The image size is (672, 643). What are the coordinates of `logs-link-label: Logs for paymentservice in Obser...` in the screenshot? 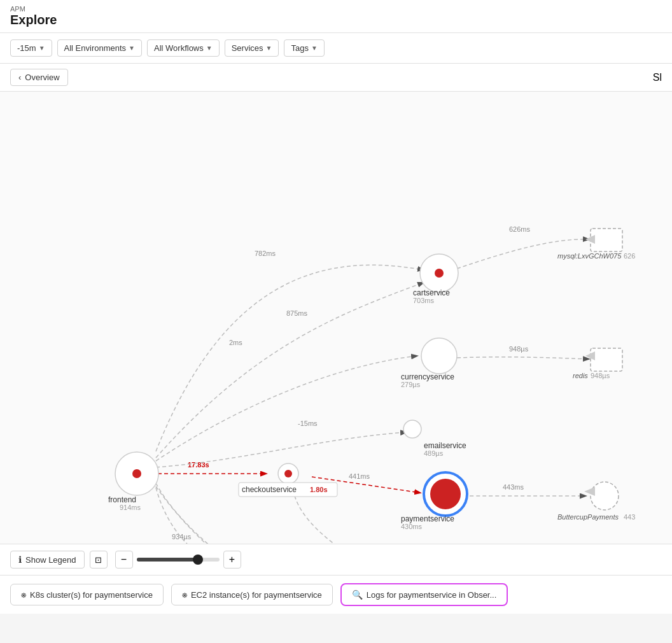 It's located at (431, 595).